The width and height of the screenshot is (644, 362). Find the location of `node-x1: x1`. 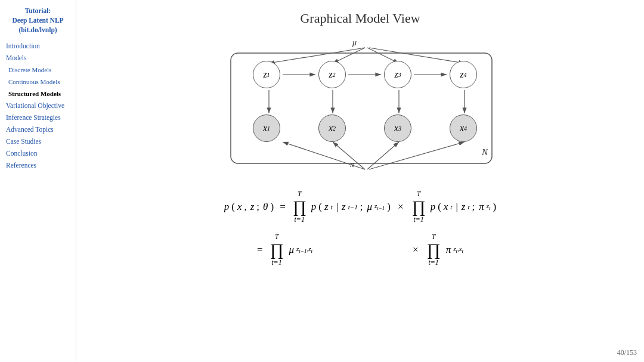

node-x1: x1 is located at coordinates (267, 128).